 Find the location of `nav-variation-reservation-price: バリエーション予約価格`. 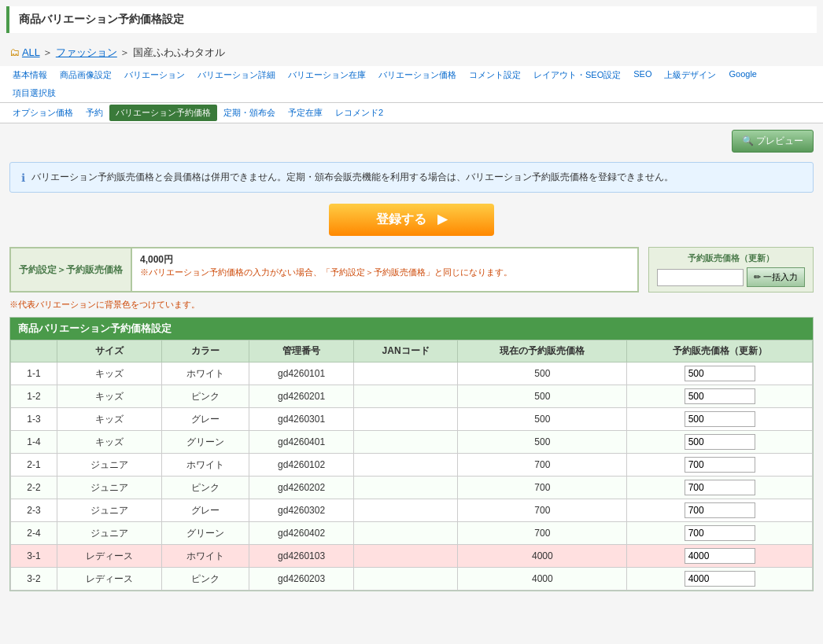

nav-variation-reservation-price: バリエーション予約価格 is located at coordinates (164, 113).